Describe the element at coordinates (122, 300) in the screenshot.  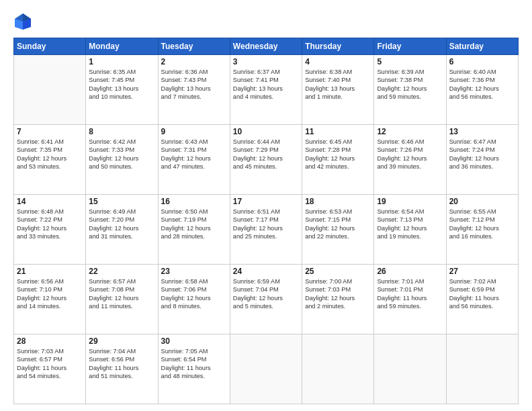
I see `calendar-cell: 22Sunrise: 6:57 AMSunset: 7:08 PMDayligh…` at that location.